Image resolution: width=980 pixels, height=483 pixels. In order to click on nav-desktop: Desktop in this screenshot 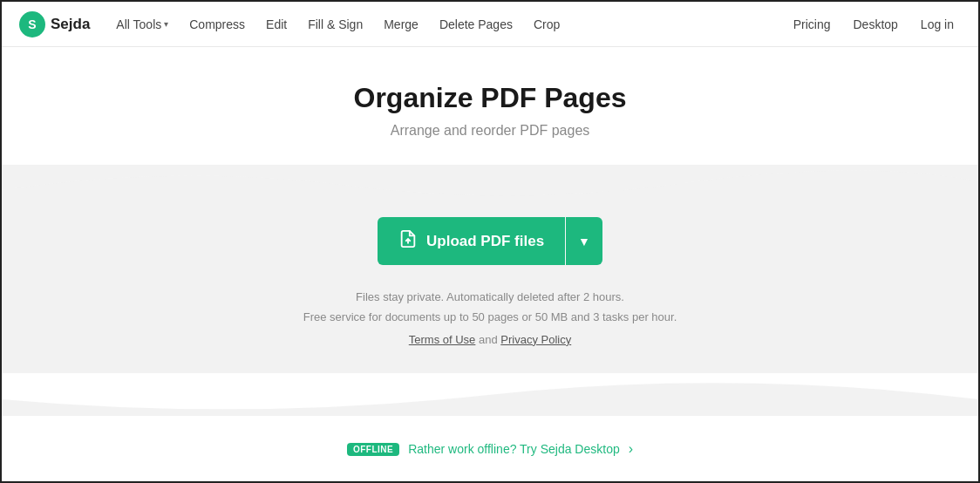, I will do `click(875, 24)`.